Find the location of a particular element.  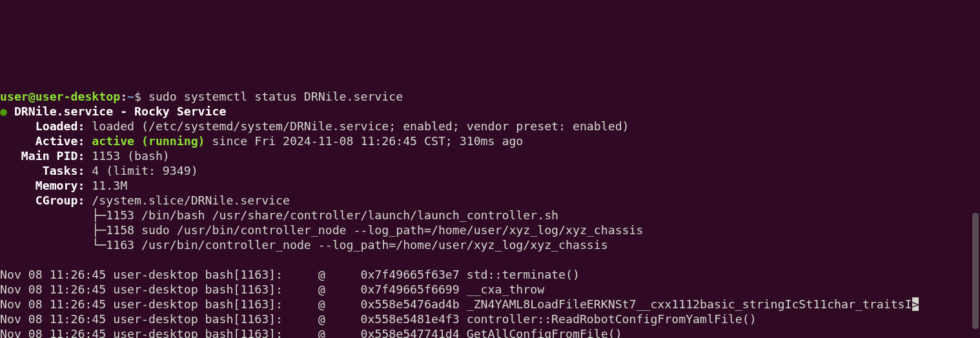

cgroup-proc-3: └─1163 /usr/bin/controller_node --log_pa… is located at coordinates (304, 245).